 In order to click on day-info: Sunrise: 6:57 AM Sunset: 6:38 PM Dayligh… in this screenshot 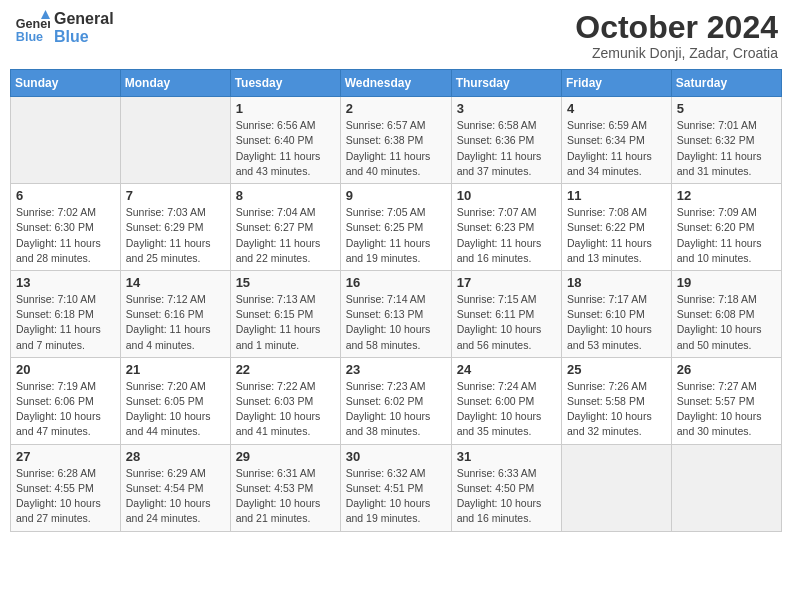, I will do `click(396, 148)`.